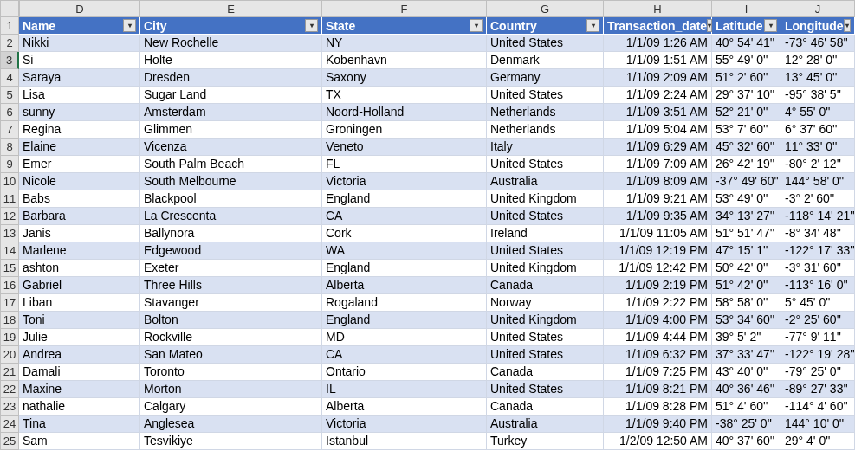 The image size is (868, 451). I want to click on cell-lat: 51° 51' 47'', so click(747, 234).